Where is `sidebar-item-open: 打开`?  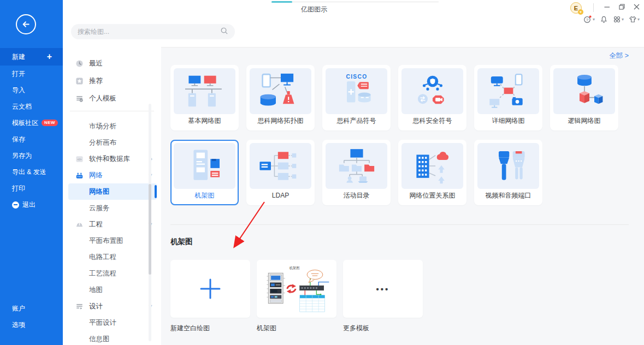
sidebar-item-open: 打开 is located at coordinates (32, 74).